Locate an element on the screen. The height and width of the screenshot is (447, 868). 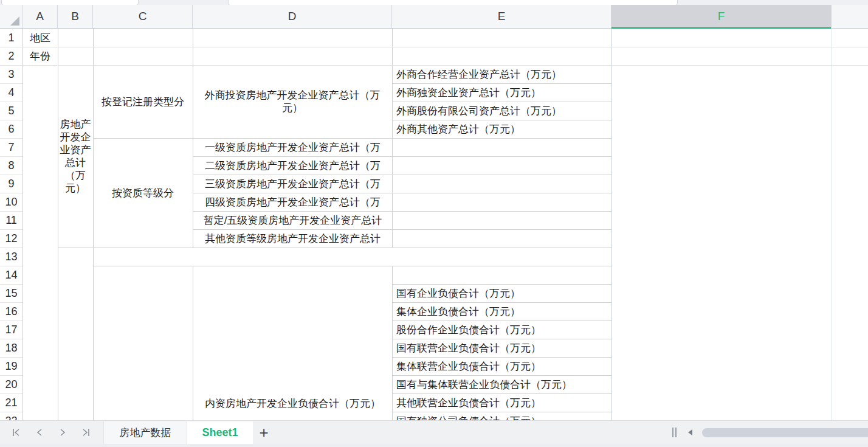
column-header-row: A B C D E F is located at coordinates (434, 17).